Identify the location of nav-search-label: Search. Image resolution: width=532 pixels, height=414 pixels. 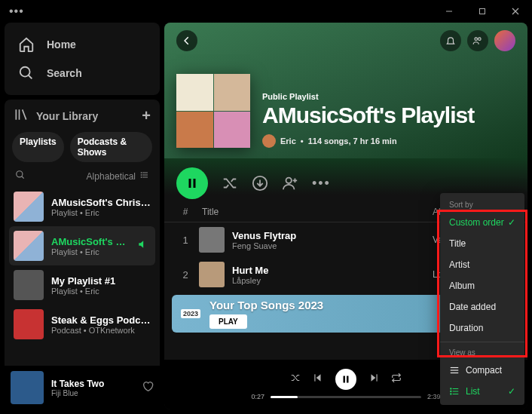
(65, 73).